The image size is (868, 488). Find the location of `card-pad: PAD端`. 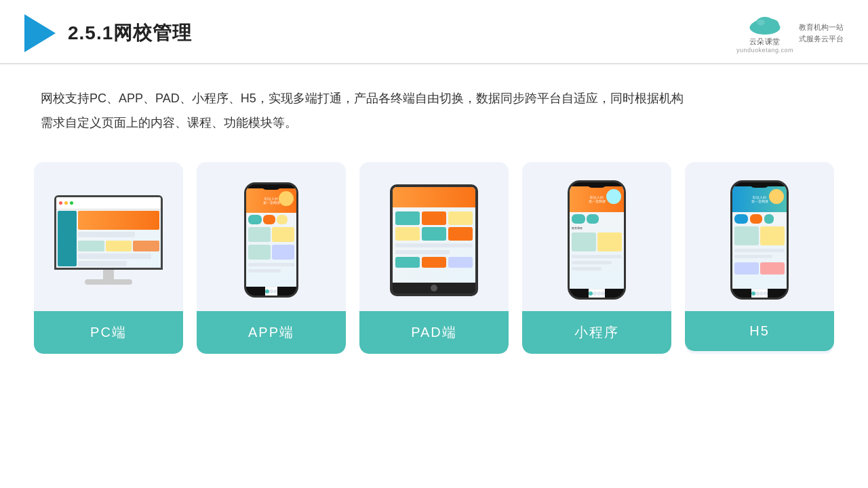

card-pad: PAD端 is located at coordinates (434, 258).